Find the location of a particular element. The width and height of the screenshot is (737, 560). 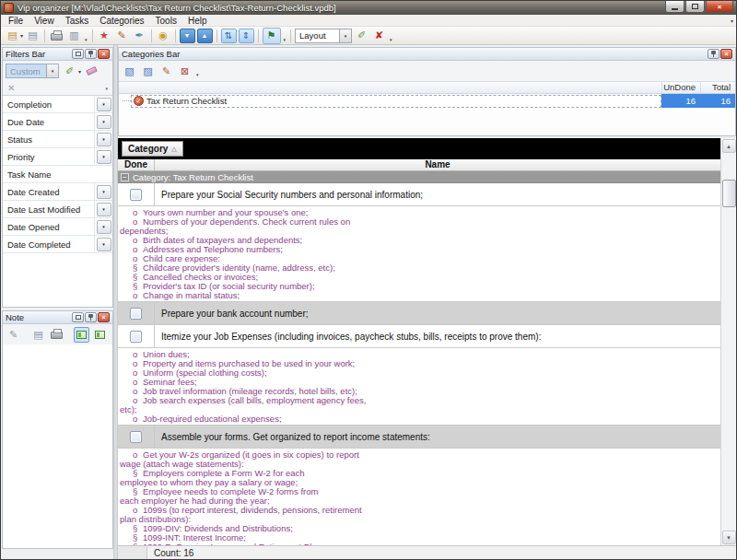

filters-bar-title: Filters Bar is located at coordinates (26, 53).